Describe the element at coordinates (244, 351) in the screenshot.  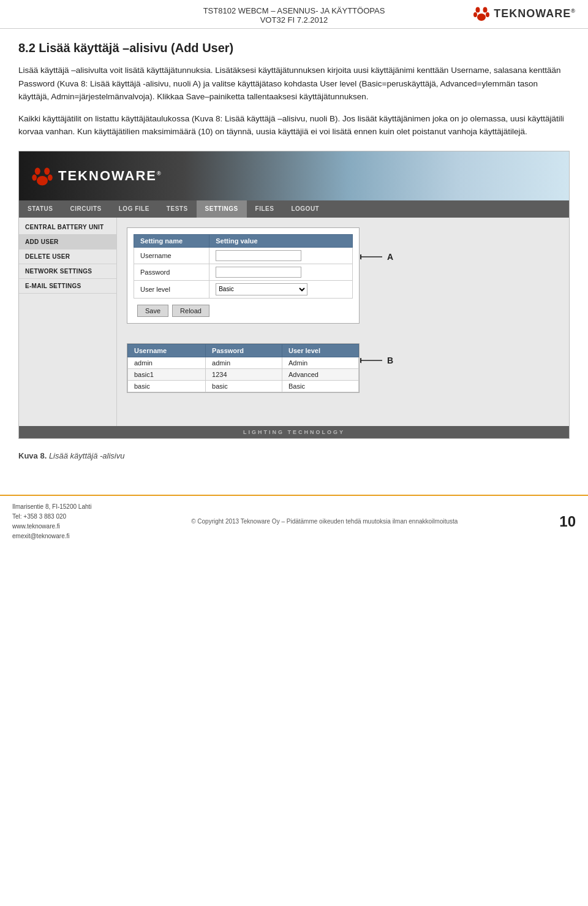
I see `col-password: Password` at that location.